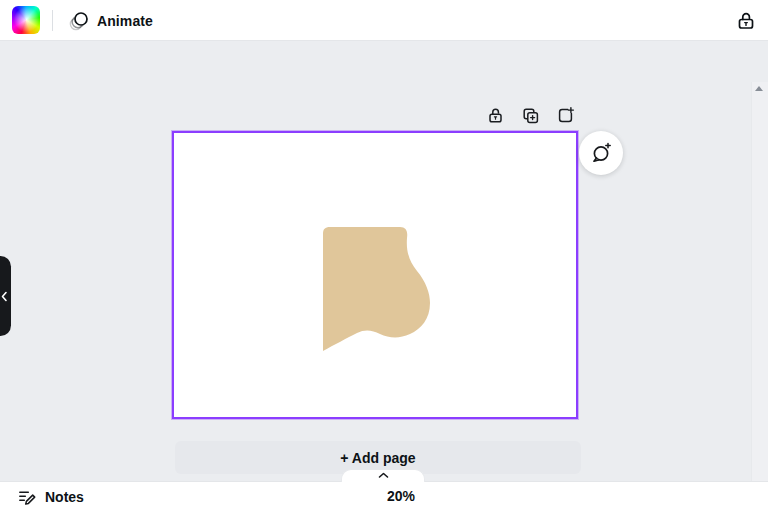  Describe the element at coordinates (530, 116) in the screenshot. I see `page-controls` at that location.